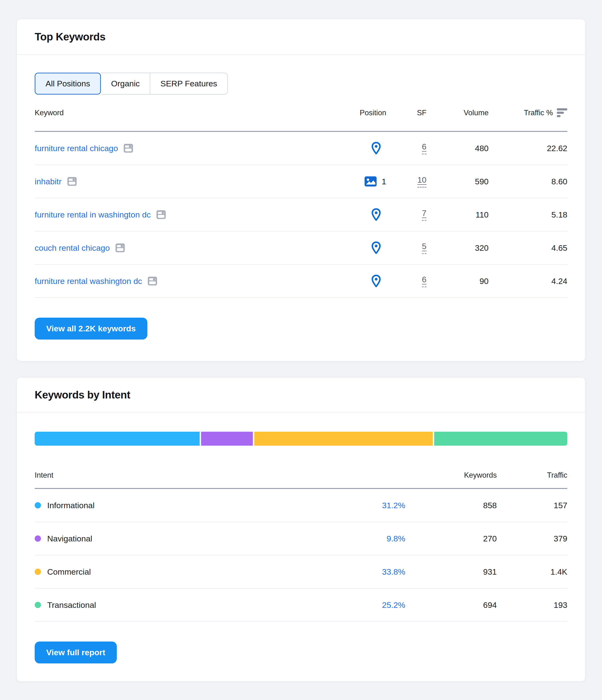 The image size is (602, 700). I want to click on tab-organic: Organic, so click(125, 84).